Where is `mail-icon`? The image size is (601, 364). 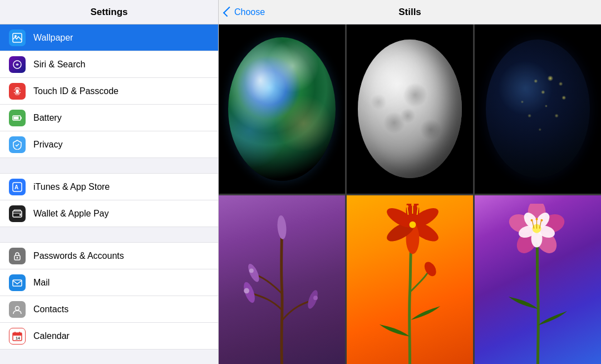
mail-icon is located at coordinates (17, 283).